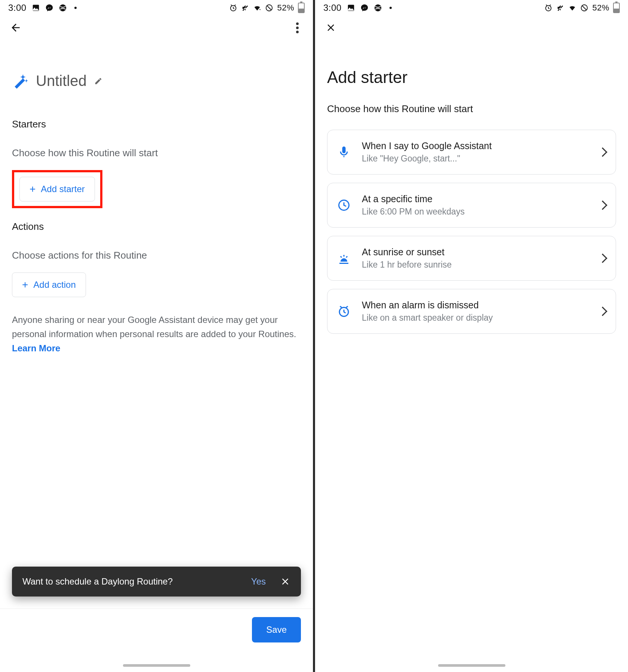 The image size is (628, 672). Describe the element at coordinates (481, 146) in the screenshot. I see `option-title: When I say to Google Assistant` at that location.